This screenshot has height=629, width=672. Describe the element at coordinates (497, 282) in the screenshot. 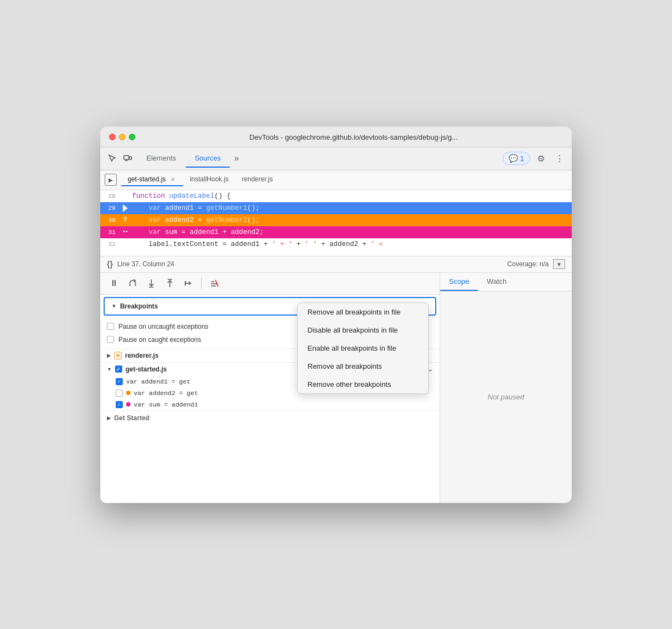

I see `tab-watch: Watch` at that location.